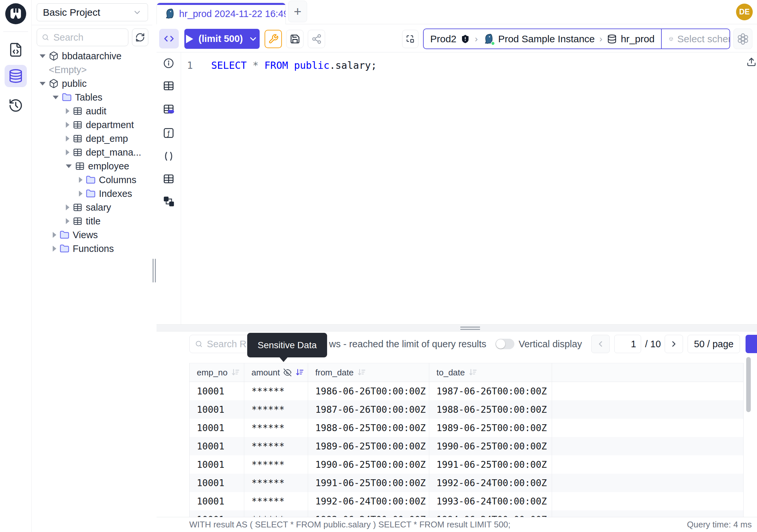  Describe the element at coordinates (222, 39) in the screenshot. I see `run-query-button: (limit 500)` at that location.